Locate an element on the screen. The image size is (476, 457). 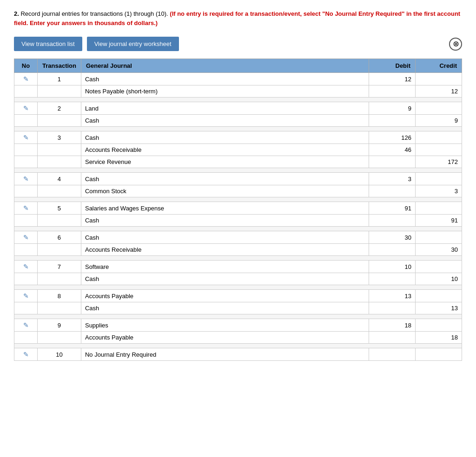
instruction-block: 2. Record journal entries for transactio… is located at coordinates (238, 19).